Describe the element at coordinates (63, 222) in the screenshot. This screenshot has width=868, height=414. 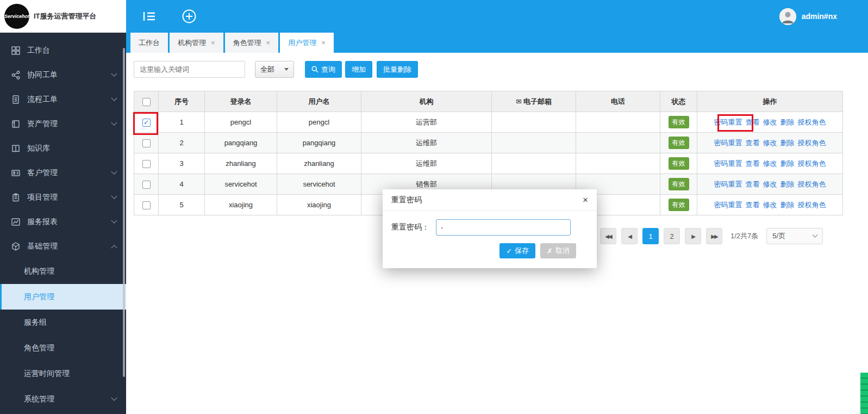
I see `sidebar-item-service-reports: 服务报表` at that location.